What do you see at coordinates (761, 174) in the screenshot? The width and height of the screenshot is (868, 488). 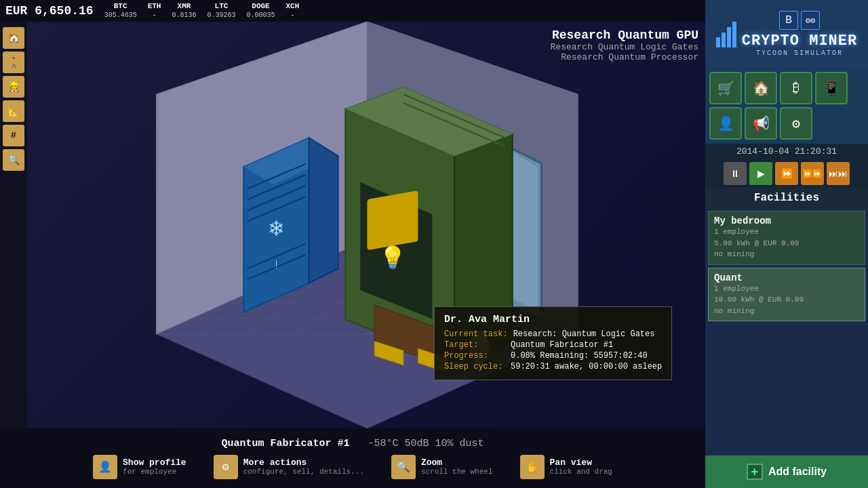 I see `play-button: ▶` at bounding box center [761, 174].